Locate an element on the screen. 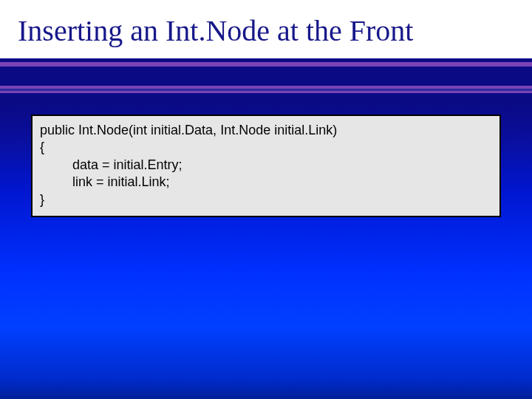 The image size is (532, 399). code-line-2: { is located at coordinates (266, 148).